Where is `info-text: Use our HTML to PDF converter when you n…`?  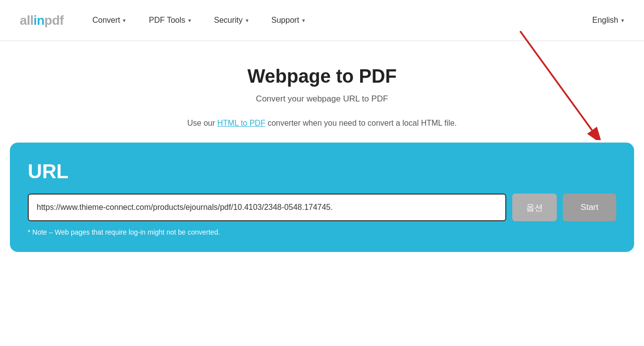
info-text: Use our HTML to PDF converter when you n… is located at coordinates (322, 123).